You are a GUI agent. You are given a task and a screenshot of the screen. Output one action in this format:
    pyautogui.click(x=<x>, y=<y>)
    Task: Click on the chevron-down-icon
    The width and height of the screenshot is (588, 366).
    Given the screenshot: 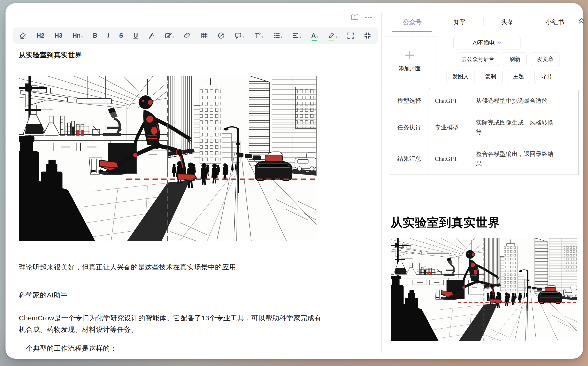 What is the action you would take?
    pyautogui.click(x=499, y=43)
    